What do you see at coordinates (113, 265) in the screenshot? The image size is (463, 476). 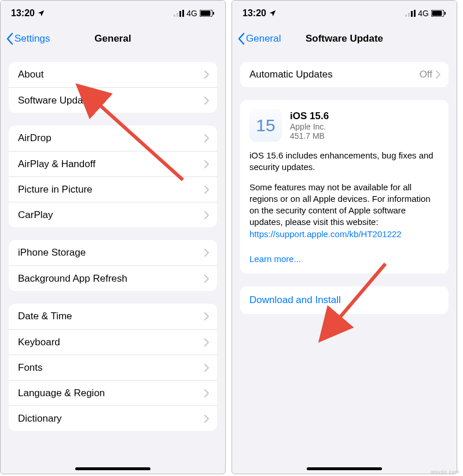 I see `settings-group: iPhone Storage Background App Refresh` at bounding box center [113, 265].